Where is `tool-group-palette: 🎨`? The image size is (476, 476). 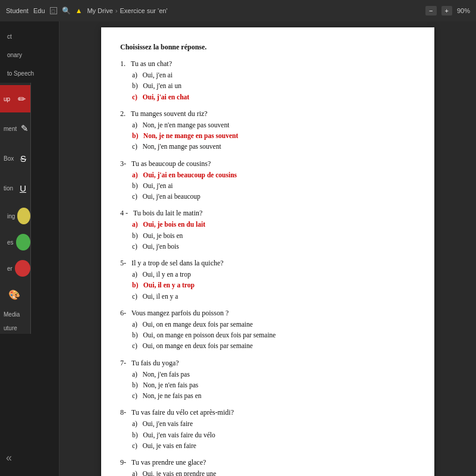 tool-group-palette: 🎨 is located at coordinates (15, 295).